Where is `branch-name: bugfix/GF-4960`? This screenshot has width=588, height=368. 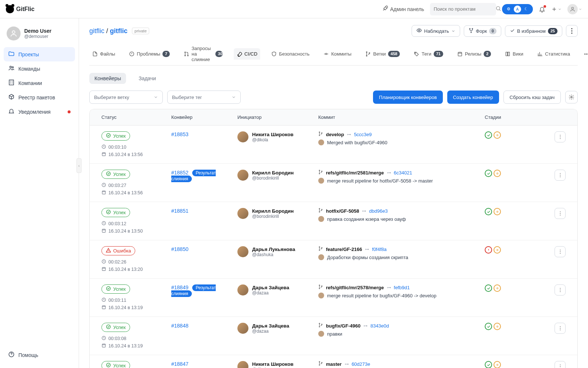
branch-name: bugfix/GF-4960 is located at coordinates (343, 326).